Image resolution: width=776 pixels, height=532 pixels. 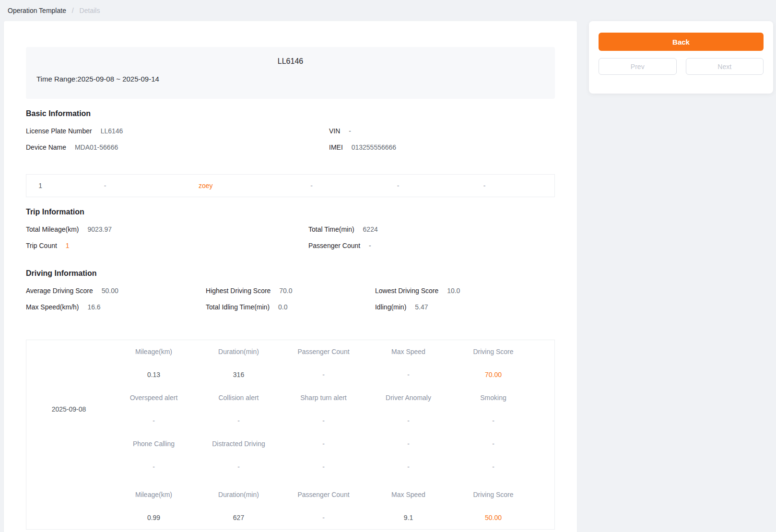 What do you see at coordinates (390, 307) in the screenshot?
I see `field-label: Idling(min)` at bounding box center [390, 307].